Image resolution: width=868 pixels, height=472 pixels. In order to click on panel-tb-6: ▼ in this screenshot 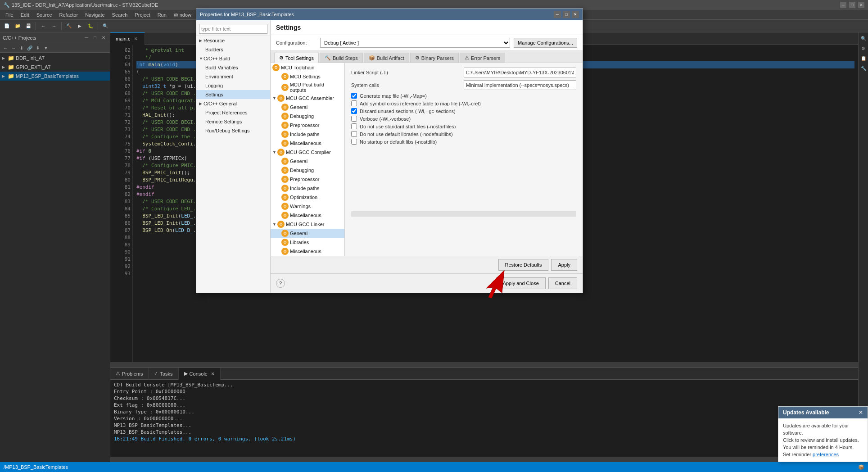, I will do `click(46, 48)`.